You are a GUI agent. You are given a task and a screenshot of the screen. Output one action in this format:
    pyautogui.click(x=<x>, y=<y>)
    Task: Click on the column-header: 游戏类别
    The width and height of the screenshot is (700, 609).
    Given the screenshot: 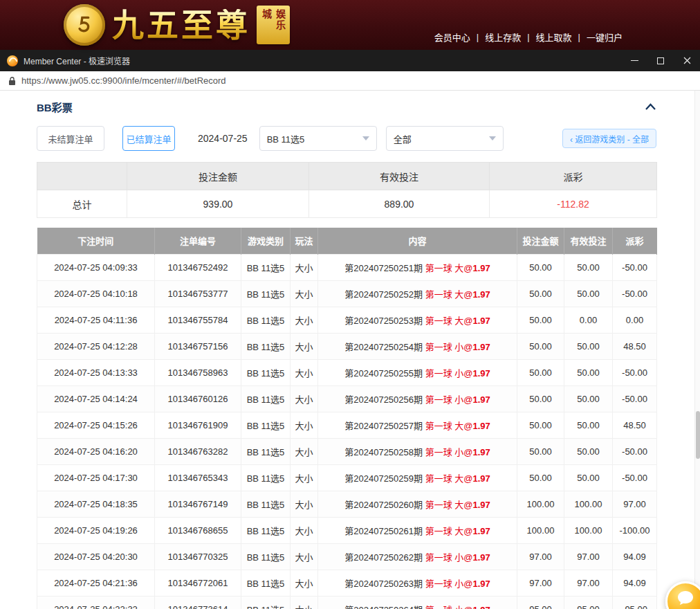 What is the action you would take?
    pyautogui.click(x=266, y=241)
    